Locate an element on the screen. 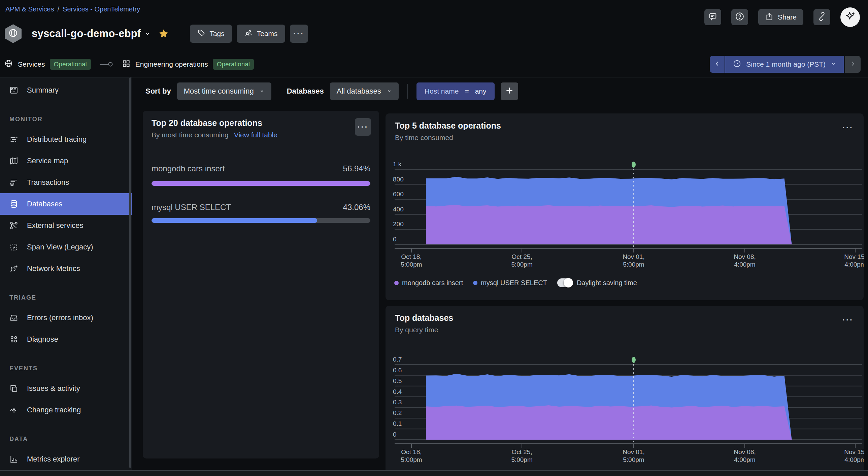 The height and width of the screenshot is (476, 868). sidebar-item-summary: Summary is located at coordinates (66, 90).